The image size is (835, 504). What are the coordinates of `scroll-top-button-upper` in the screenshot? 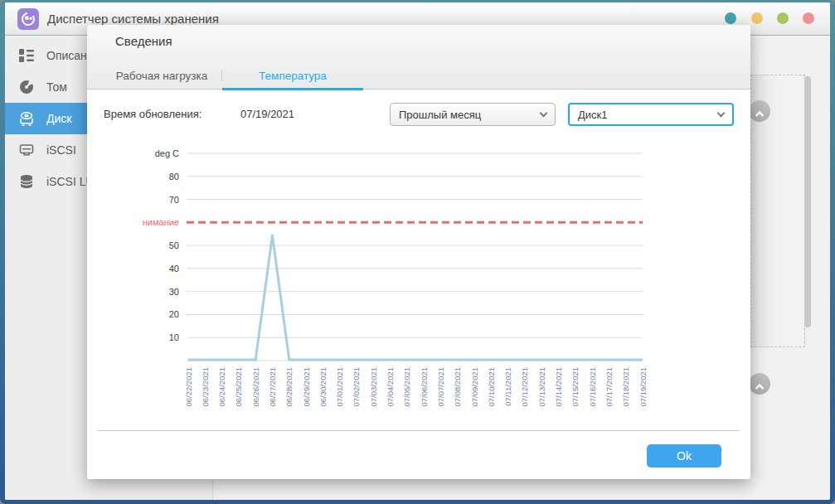 It's located at (760, 111).